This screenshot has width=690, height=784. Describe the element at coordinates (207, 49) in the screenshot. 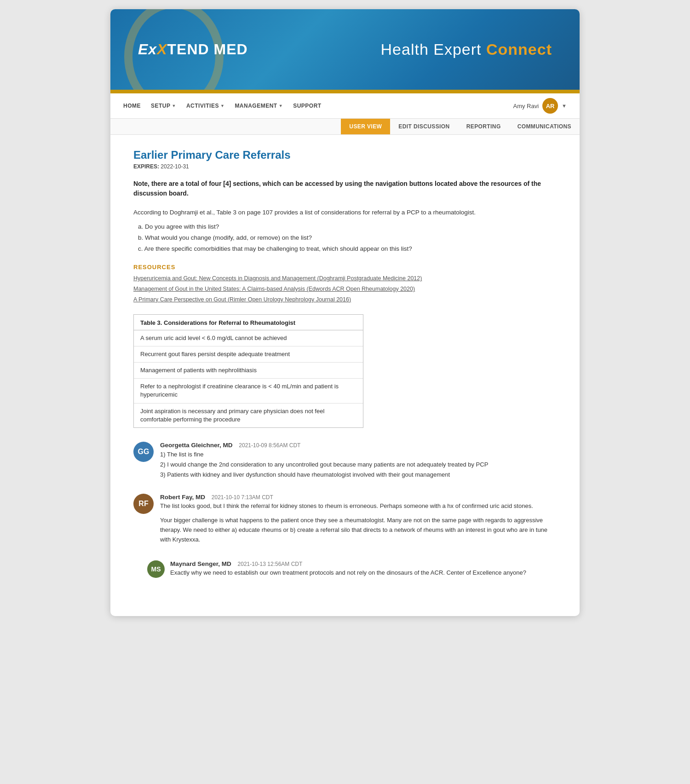

I see `logo-rest: TEND MED` at that location.